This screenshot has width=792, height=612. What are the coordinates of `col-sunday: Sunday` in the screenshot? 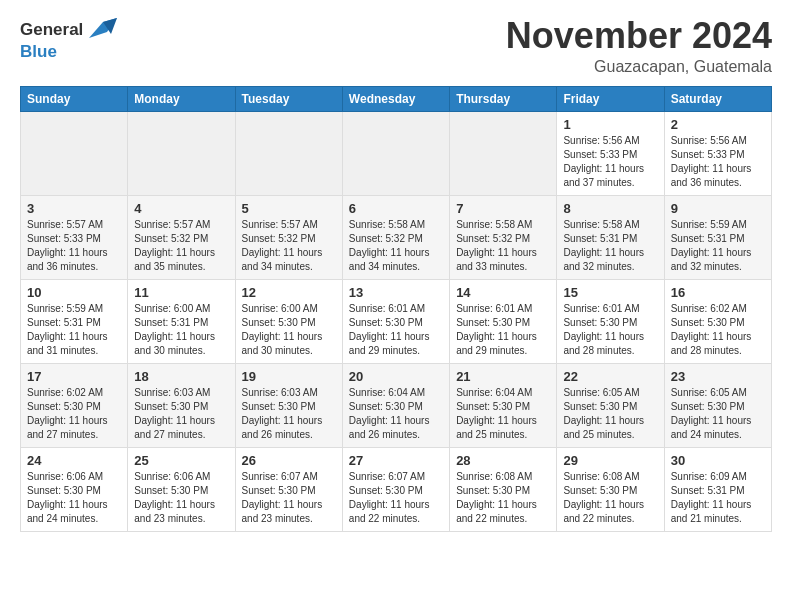 It's located at (74, 98).